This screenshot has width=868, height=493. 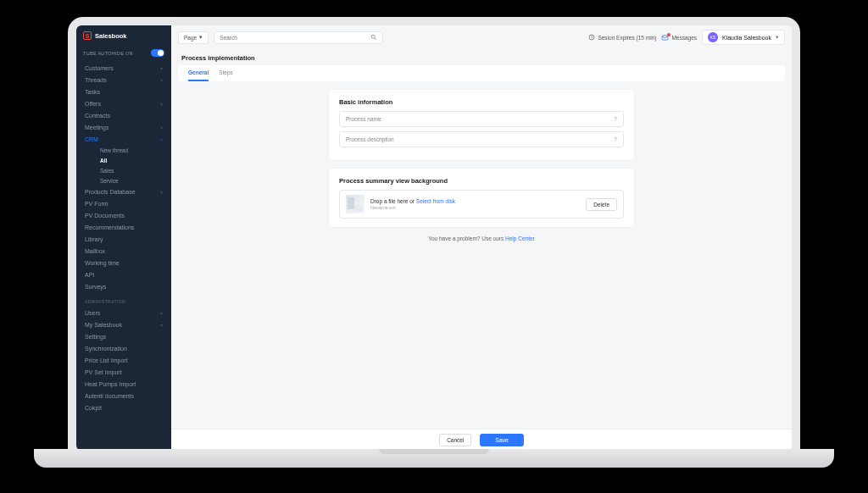 I want to click on sidebar-item: Products Database▾, so click(x=124, y=191).